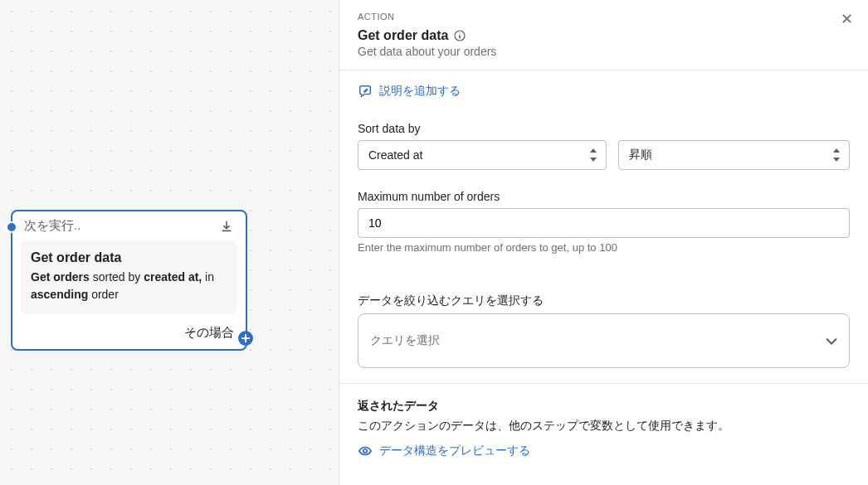 The image size is (868, 485). Describe the element at coordinates (604, 341) in the screenshot. I see `query-select: クエリを選択` at that location.